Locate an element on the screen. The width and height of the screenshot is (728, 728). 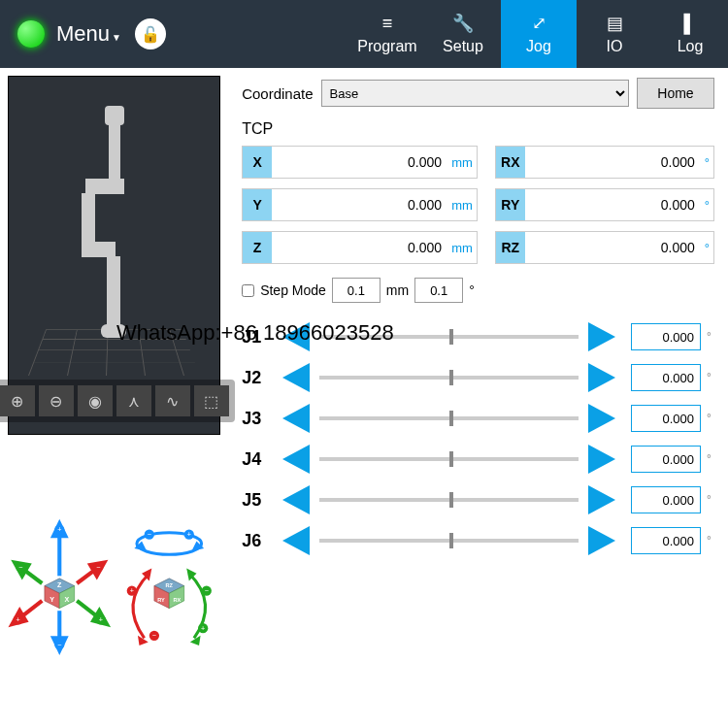
svg-text: RX is located at coordinates (177, 600).